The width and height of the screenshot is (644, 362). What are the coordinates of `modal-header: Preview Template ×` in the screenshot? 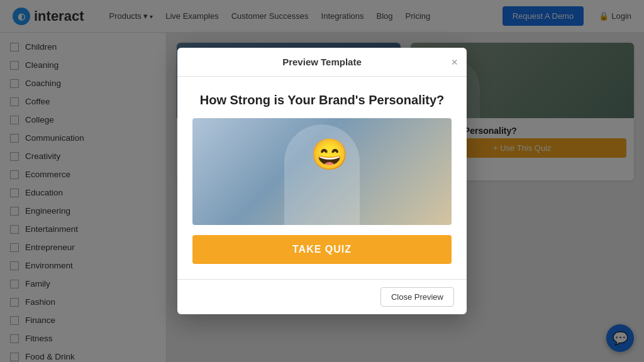 It's located at (322, 62).